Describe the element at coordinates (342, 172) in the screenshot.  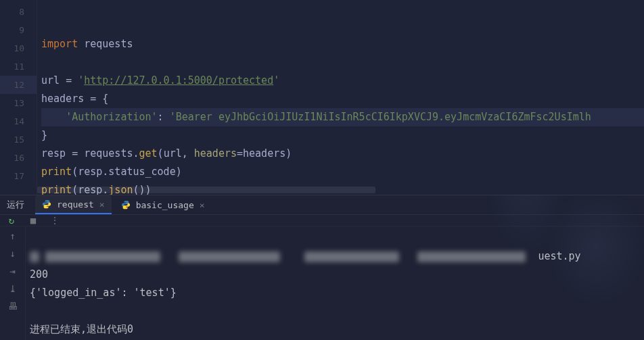
I see `code-line: print(resp.status_code)` at that location.